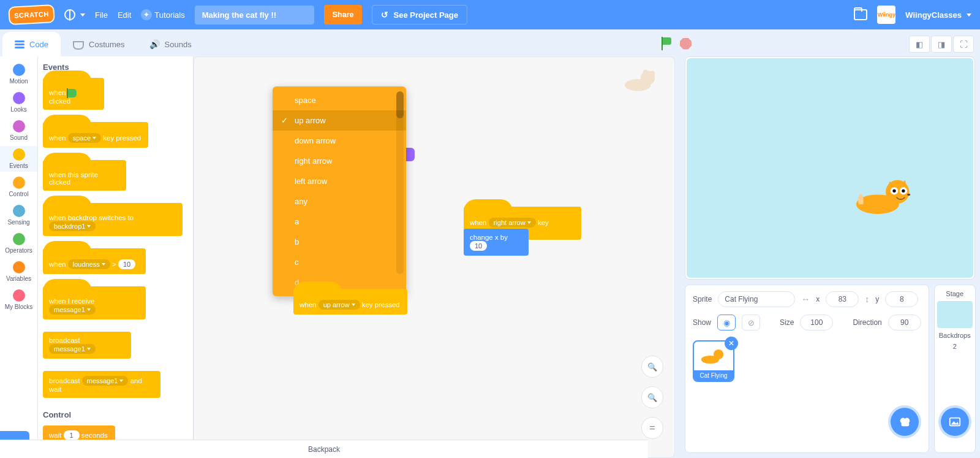  I want to click on block-broadcast-wait: broadcast message1 and wait, so click(102, 384).